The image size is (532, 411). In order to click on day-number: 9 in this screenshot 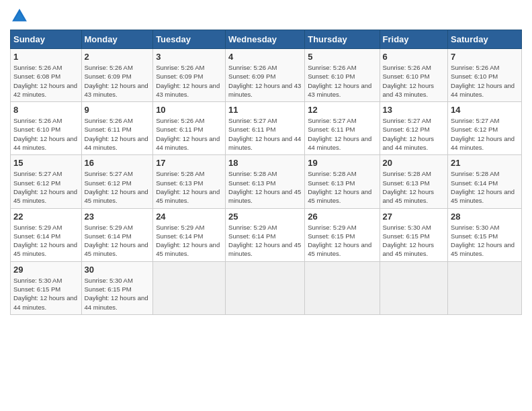, I will do `click(118, 110)`.